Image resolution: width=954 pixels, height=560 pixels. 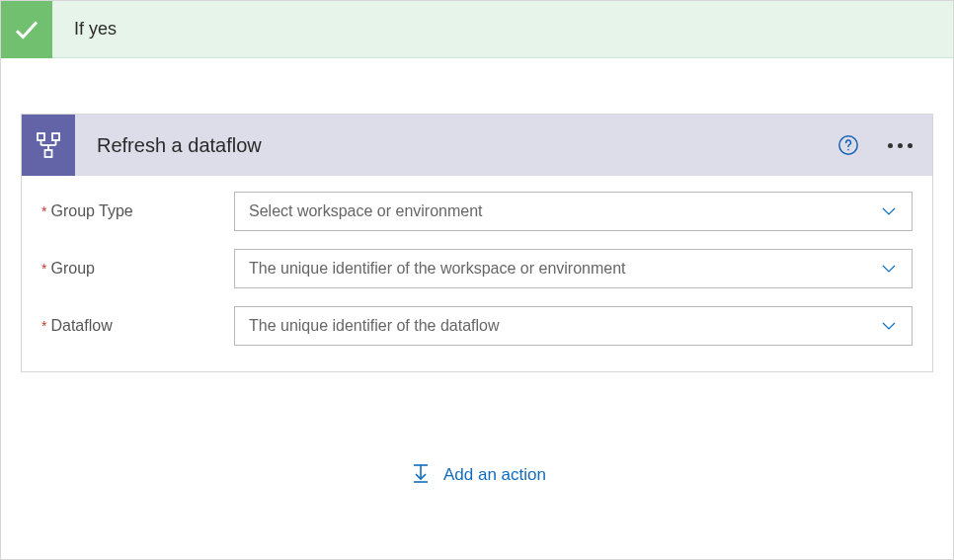 What do you see at coordinates (565, 269) in the screenshot?
I see `dropdown-placeholder: The unique identifier of the workspace o…` at bounding box center [565, 269].